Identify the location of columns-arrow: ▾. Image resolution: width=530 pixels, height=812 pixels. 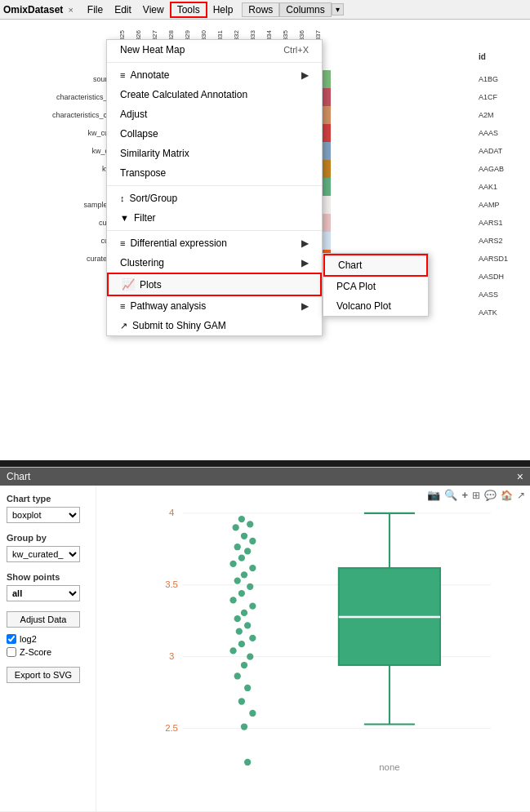
(338, 10).